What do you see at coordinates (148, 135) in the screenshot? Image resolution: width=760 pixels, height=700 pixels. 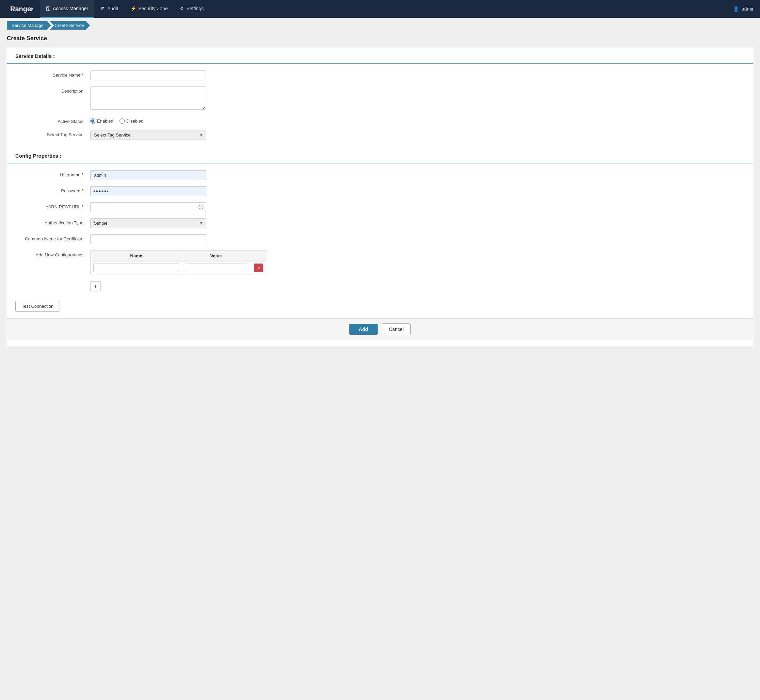 I see `select-tag-service-field: Select Tag Service ▼` at bounding box center [148, 135].